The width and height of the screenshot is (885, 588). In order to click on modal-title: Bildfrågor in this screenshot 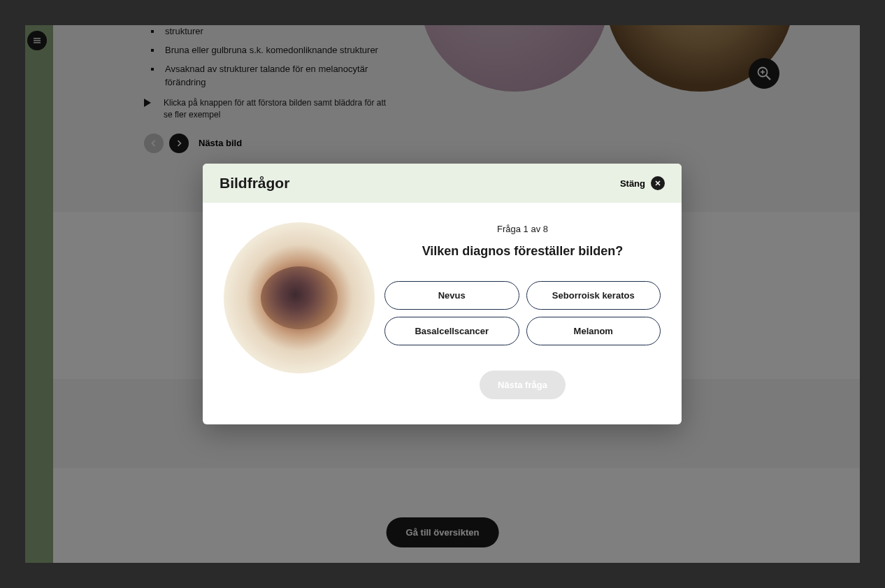, I will do `click(254, 183)`.